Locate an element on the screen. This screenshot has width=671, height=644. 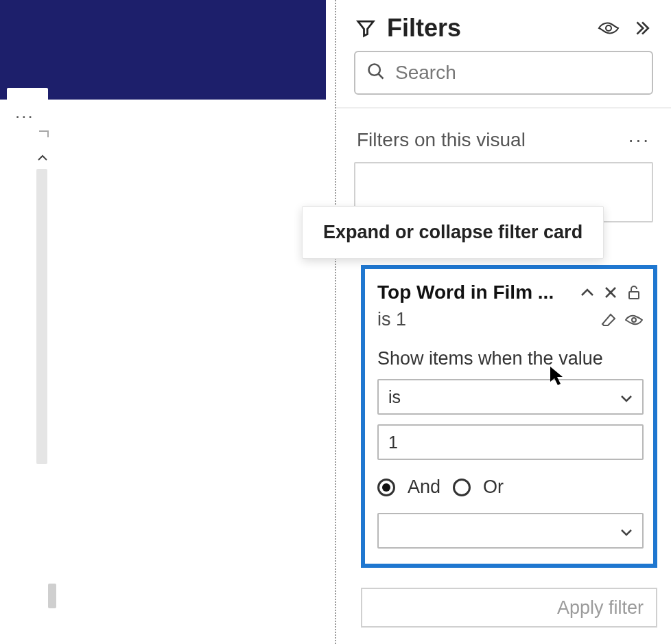
chevron-up-icon is located at coordinates (587, 292).